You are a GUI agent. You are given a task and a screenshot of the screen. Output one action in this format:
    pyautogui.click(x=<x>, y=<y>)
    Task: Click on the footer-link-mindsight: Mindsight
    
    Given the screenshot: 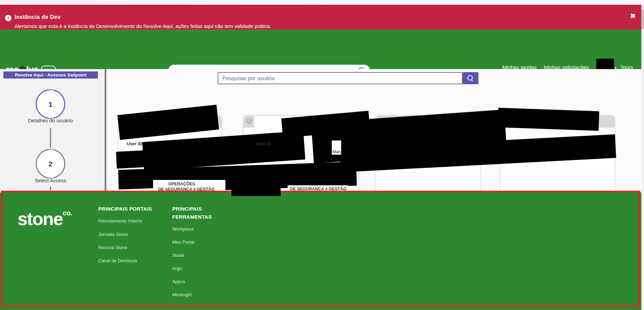 What is the action you would take?
    pyautogui.click(x=182, y=294)
    